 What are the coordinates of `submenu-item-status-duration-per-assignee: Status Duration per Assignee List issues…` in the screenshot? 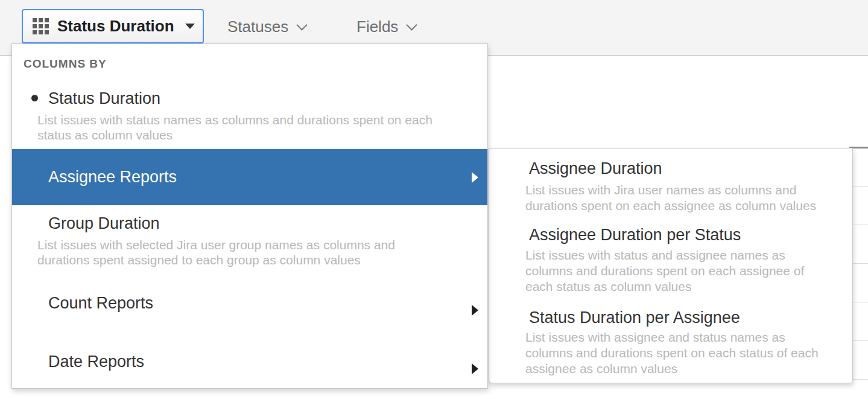 It's located at (671, 342).